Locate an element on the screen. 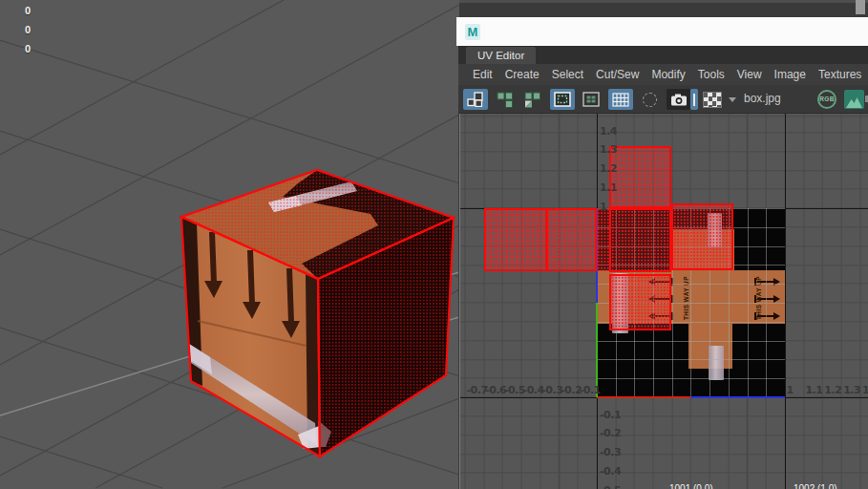  maya-app-icon: M is located at coordinates (473, 32).